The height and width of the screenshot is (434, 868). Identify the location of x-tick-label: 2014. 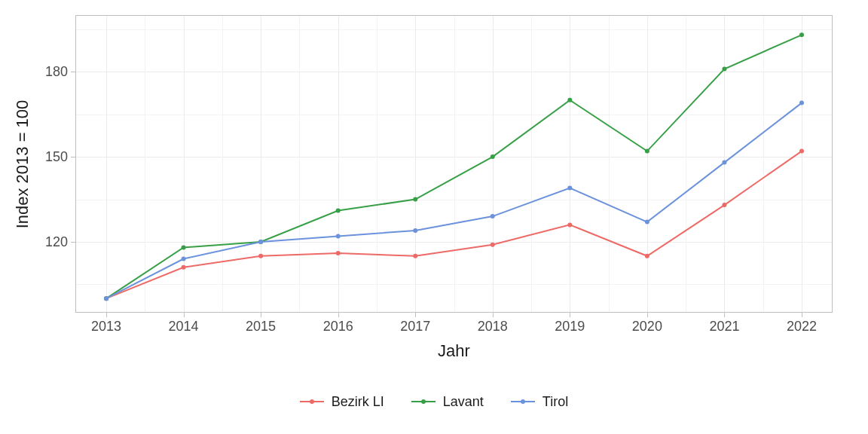
(184, 327).